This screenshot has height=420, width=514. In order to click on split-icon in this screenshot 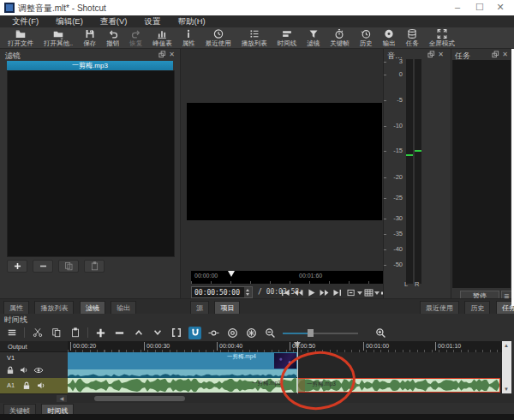, I will do `click(176, 333)`.